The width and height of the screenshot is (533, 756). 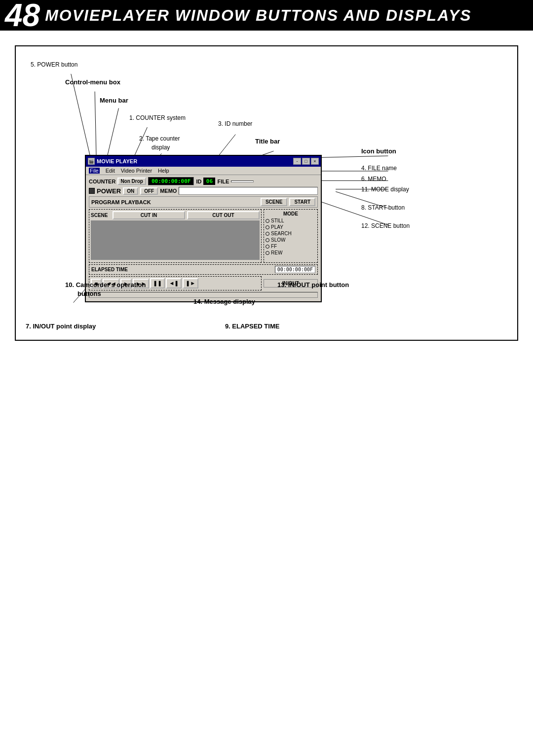 What do you see at coordinates (224, 302) in the screenshot?
I see `label-message-display: 14. Message display` at bounding box center [224, 302].